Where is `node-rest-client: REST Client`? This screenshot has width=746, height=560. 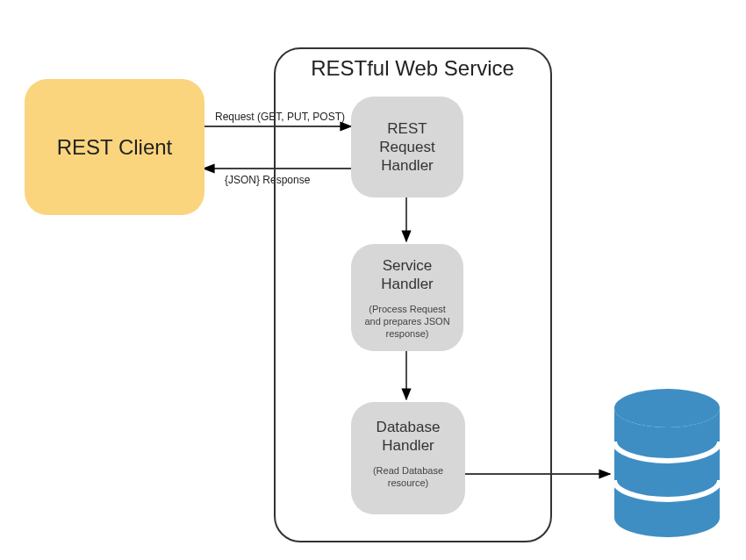
node-rest-client: REST Client is located at coordinates (114, 147).